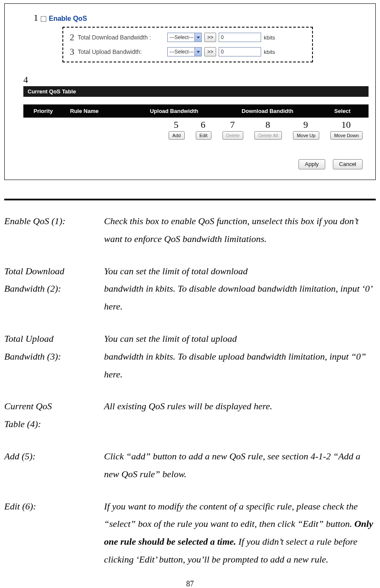  What do you see at coordinates (54, 415) in the screenshot?
I see `desc-term: Current QoS Table (4):` at bounding box center [54, 415].